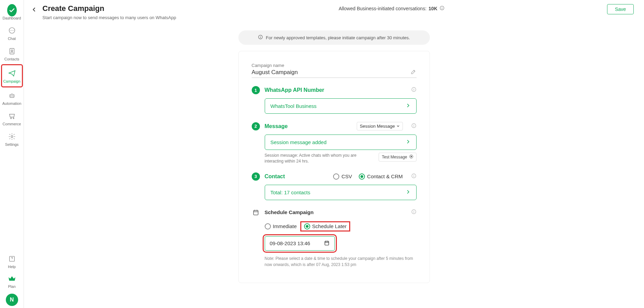  Describe the element at coordinates (12, 33) in the screenshot. I see `sidebar-item-chat: Chat` at that location.